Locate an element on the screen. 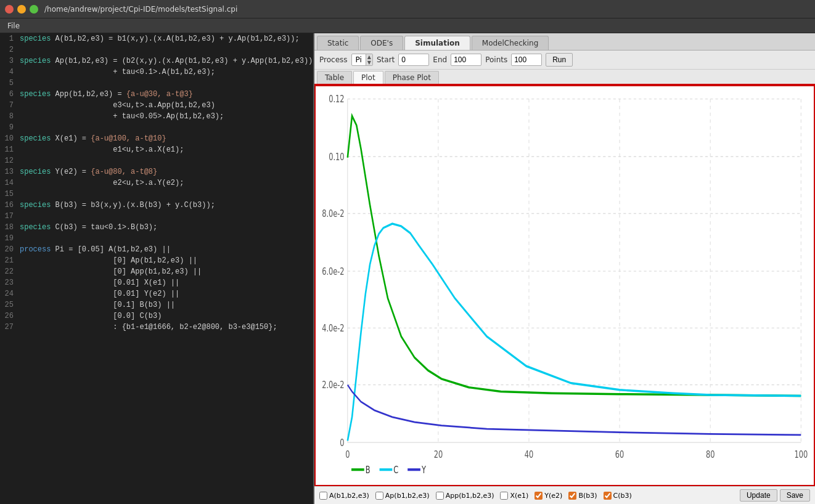  points-input is located at coordinates (526, 60).